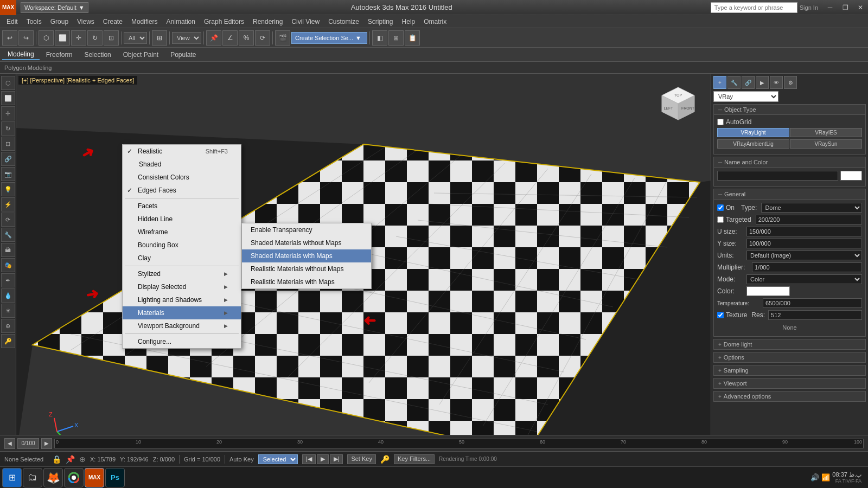 The image size is (868, 488). I want to click on photoshop-button: Ps, so click(115, 478).